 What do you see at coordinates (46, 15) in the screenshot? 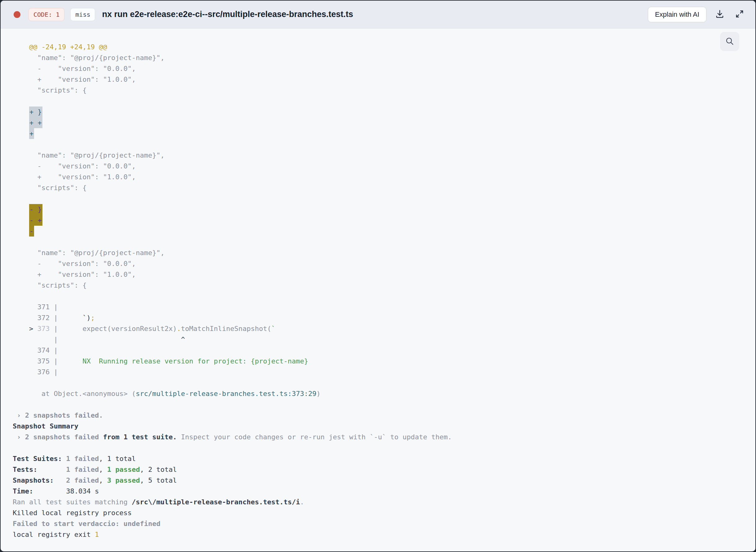
I see `exit-code-badge: CODE: 1` at bounding box center [46, 15].